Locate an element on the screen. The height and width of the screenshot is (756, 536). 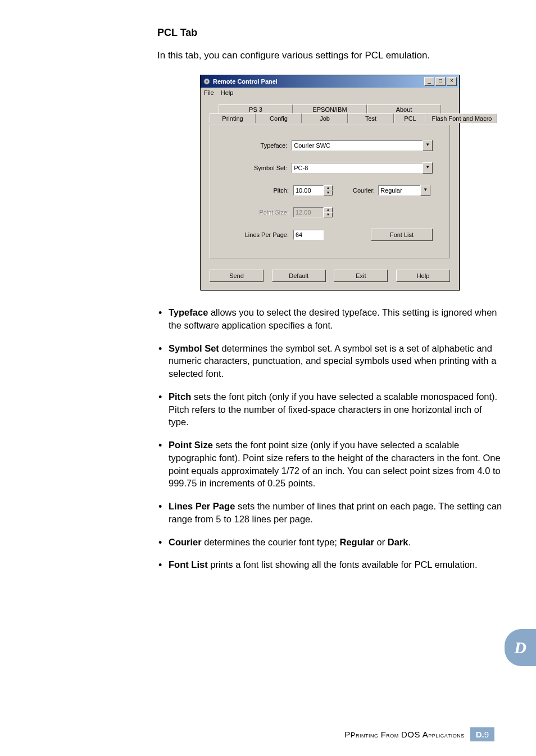
pointsize-label: Point Size: is located at coordinates (260, 212).